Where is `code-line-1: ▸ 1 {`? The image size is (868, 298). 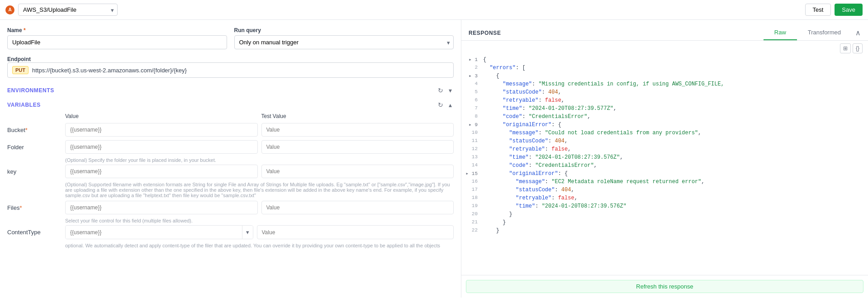
code-line-1: ▸ 1 { is located at coordinates (665, 60).